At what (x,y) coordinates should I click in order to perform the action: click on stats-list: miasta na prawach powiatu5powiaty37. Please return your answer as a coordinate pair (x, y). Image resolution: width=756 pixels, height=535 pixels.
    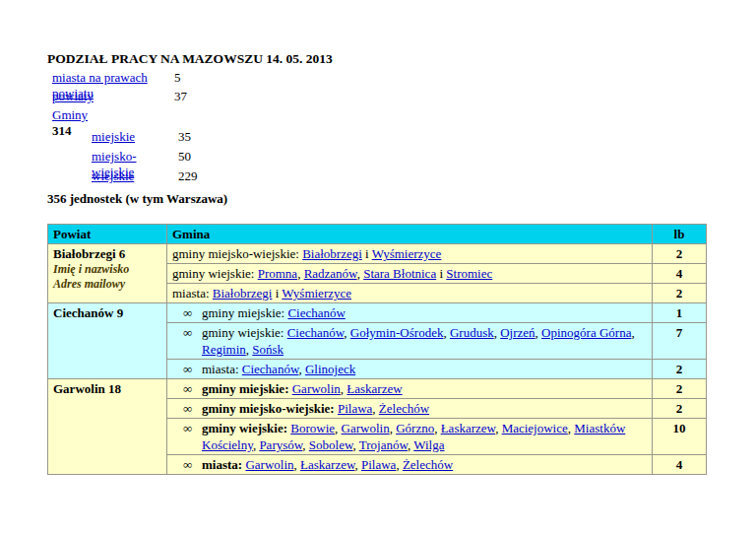
    Looking at the image, I should click on (404, 89).